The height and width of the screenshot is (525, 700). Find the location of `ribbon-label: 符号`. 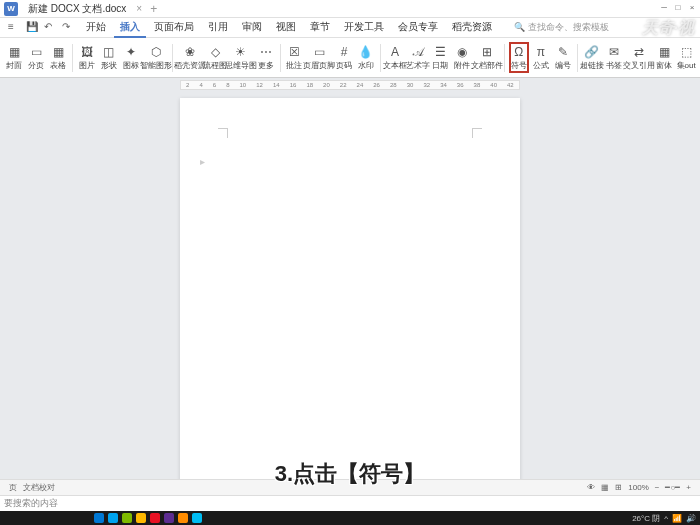

ribbon-label: 符号 is located at coordinates (519, 66).